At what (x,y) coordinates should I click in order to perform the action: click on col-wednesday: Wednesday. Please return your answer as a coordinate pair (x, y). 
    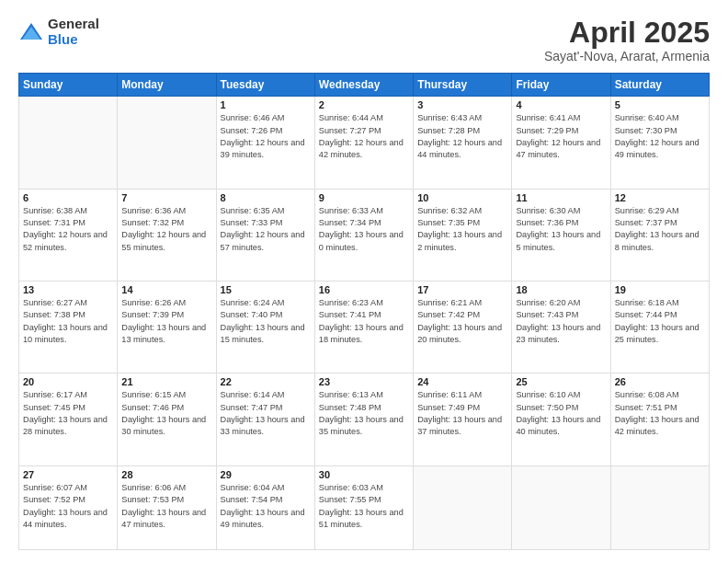
    Looking at the image, I should click on (364, 85).